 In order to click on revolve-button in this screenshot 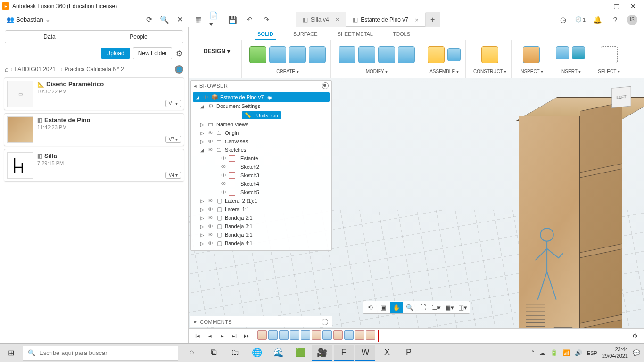, I will do `click(297, 55)`.